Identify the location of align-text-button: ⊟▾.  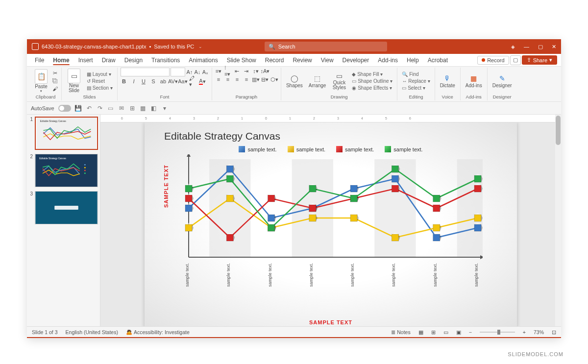
(265, 79).